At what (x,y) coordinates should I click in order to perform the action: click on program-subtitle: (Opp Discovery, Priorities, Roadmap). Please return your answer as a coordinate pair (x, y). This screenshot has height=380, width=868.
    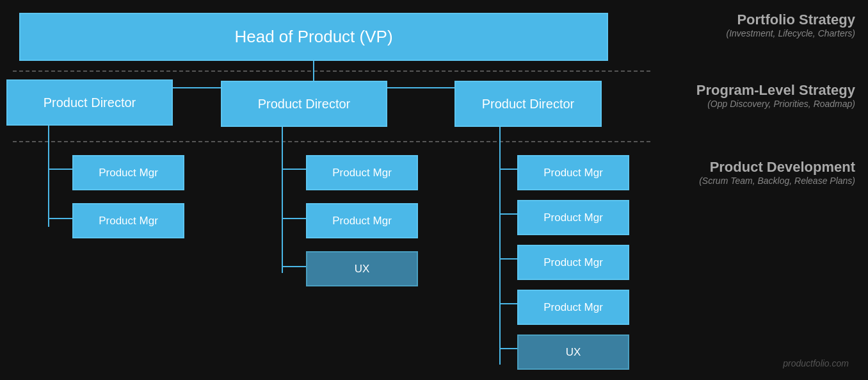
    Looking at the image, I should click on (750, 104).